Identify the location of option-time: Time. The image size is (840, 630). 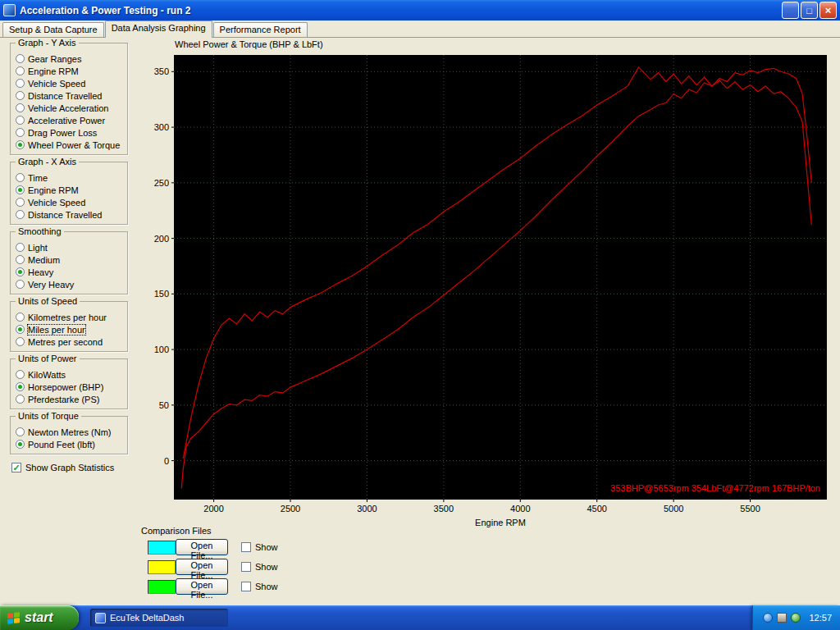
(71, 177).